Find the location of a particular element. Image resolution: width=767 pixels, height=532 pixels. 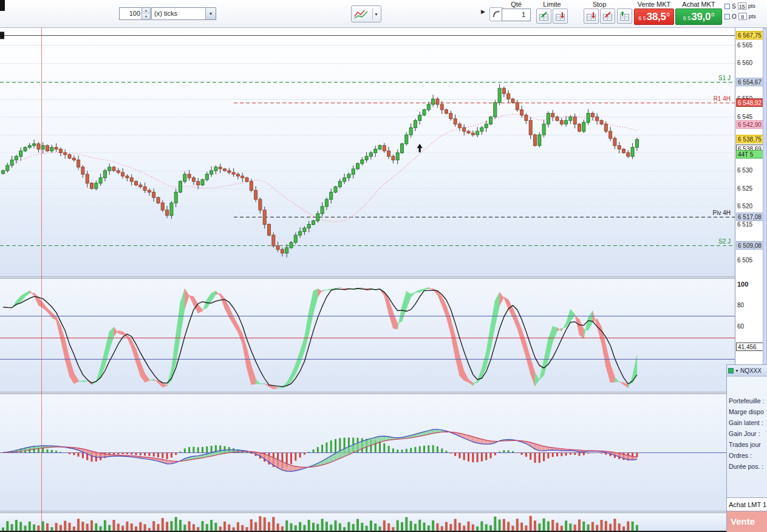

price-axis-label: 6 565 is located at coordinates (745, 46).